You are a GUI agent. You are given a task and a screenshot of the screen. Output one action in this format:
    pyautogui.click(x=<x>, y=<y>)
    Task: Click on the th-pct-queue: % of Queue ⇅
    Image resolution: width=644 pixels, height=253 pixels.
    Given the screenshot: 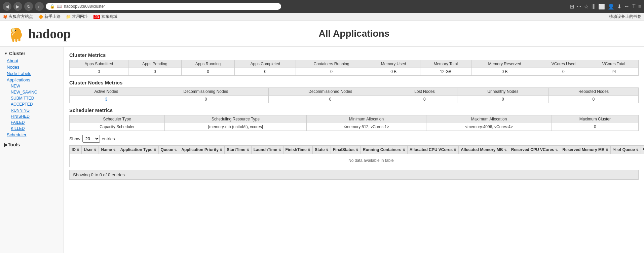 What is the action you would take?
    pyautogui.click(x=626, y=150)
    